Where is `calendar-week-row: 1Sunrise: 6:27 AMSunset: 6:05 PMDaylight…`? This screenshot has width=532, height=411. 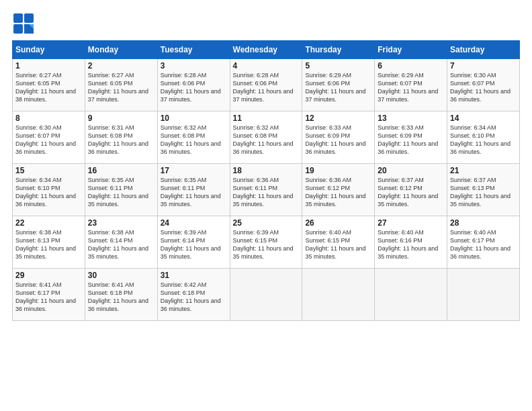
calendar-week-row: 1Sunrise: 6:27 AMSunset: 6:05 PMDaylight… is located at coordinates (266, 85).